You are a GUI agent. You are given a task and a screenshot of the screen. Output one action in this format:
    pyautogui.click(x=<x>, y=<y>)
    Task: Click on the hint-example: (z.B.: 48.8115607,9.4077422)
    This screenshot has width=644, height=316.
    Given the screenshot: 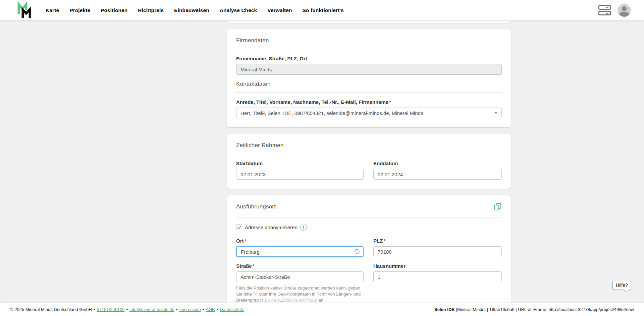 What is the action you would take?
    pyautogui.click(x=288, y=300)
    